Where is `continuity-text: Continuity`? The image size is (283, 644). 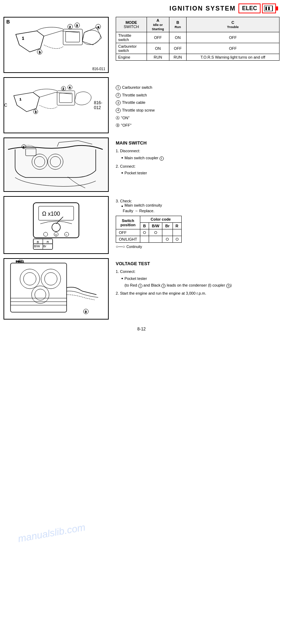 continuity-text: Continuity is located at coordinates (134, 247).